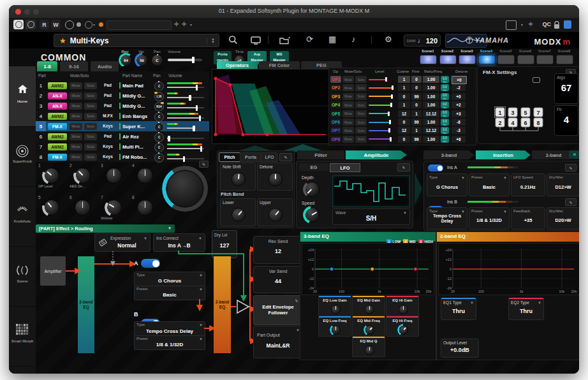  Describe the element at coordinates (345, 168) in the screenshot. I see `subtab-lfo: LFO` at that location.